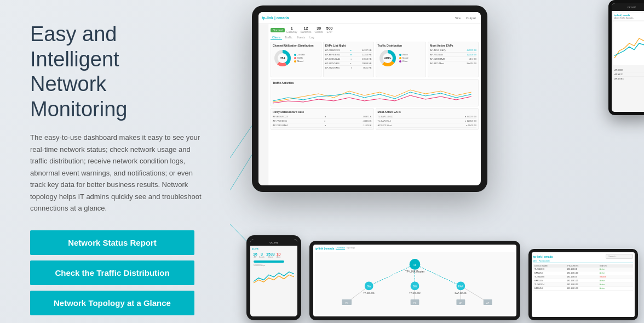 The height and width of the screenshot is (323, 644). What do you see at coordinates (629, 43) in the screenshot?
I see `phone-line-chart` at bounding box center [629, 43].